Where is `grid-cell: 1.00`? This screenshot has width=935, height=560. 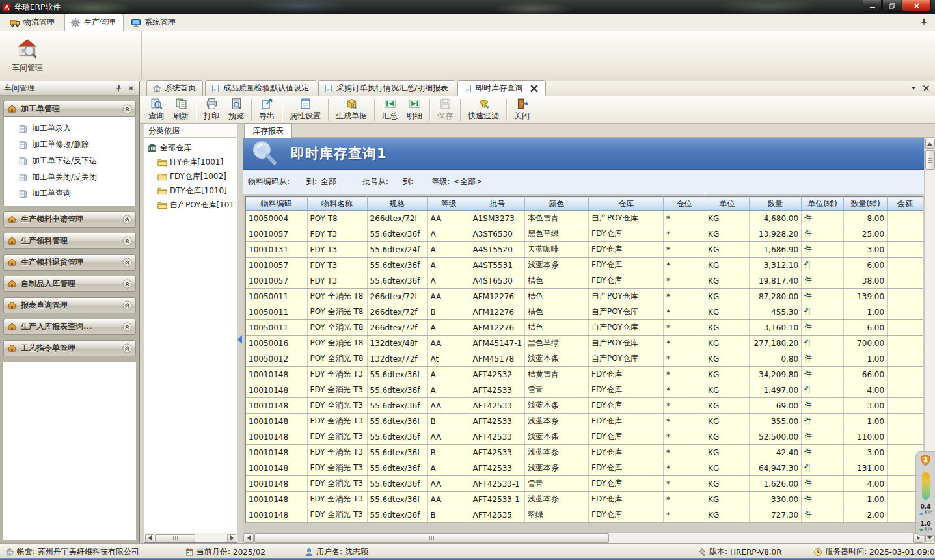 grid-cell: 1.00 is located at coordinates (865, 421).